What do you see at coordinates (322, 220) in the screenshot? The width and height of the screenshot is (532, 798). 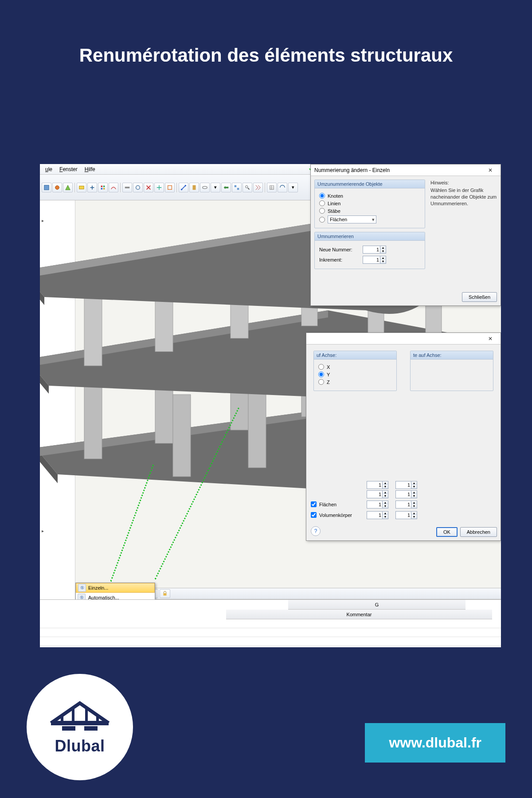 I see `radio-dropdown` at bounding box center [322, 220].